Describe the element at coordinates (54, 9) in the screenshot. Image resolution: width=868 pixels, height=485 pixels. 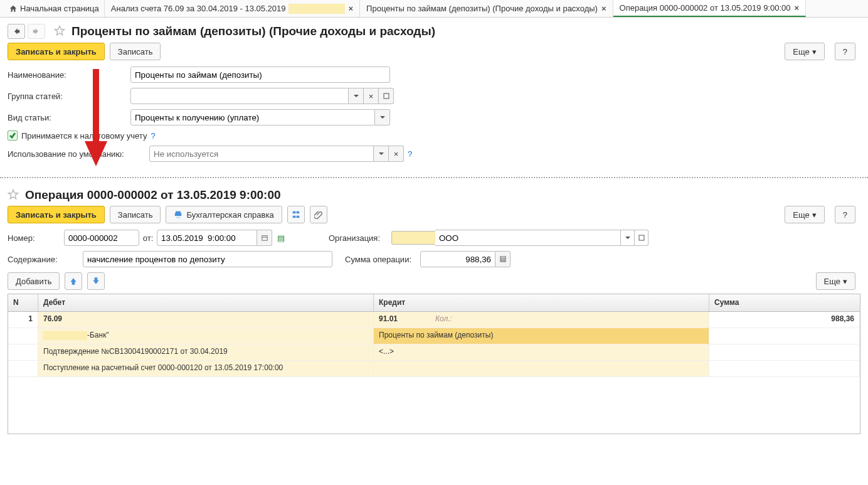
I see `tab-home: Начальная страница` at that location.